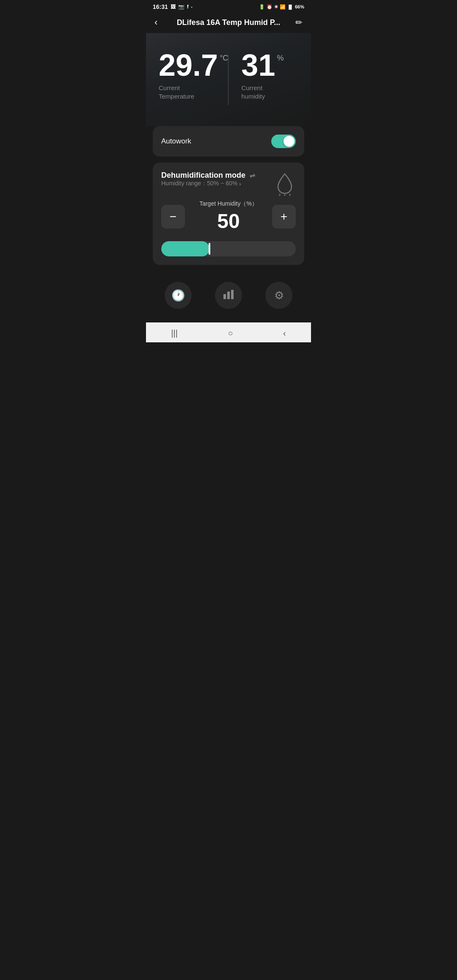 Image resolution: width=457 pixels, height=980 pixels. What do you see at coordinates (173, 217) in the screenshot?
I see `minus-icon: −` at bounding box center [173, 217].